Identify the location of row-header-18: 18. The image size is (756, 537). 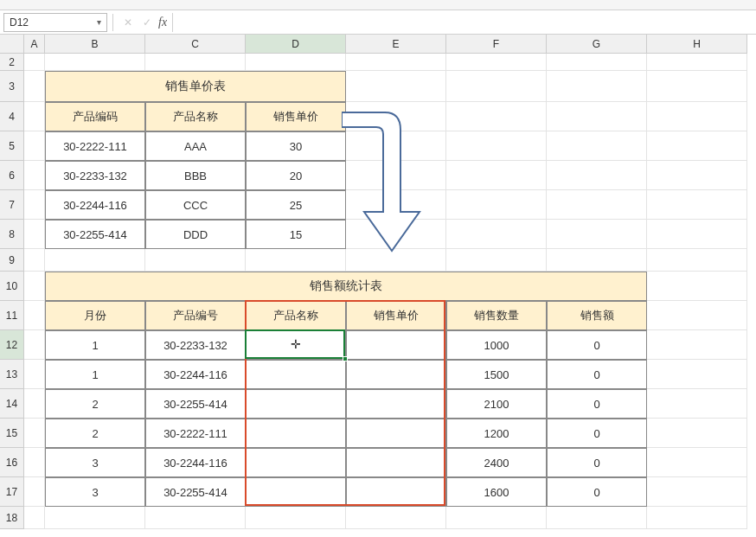
(12, 518).